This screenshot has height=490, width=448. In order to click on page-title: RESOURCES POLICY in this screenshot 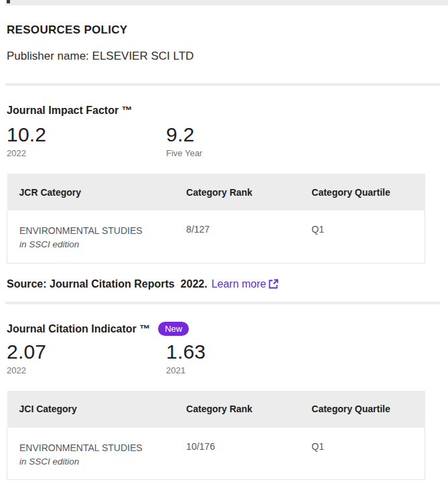, I will do `click(228, 30)`.